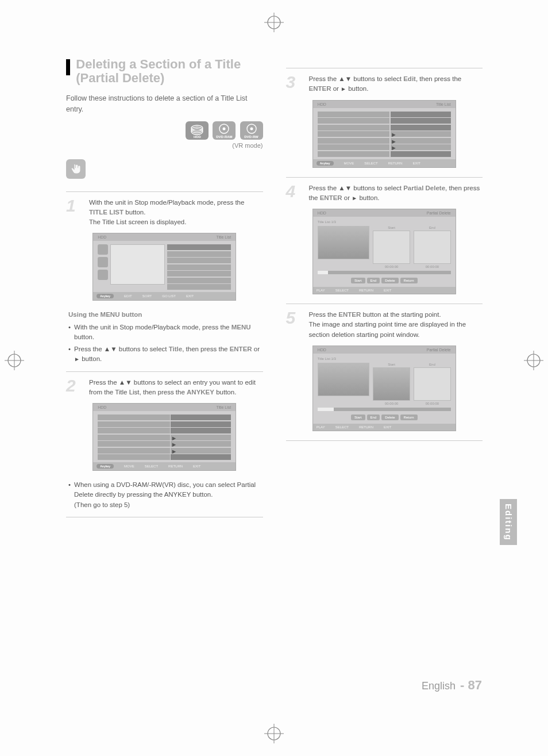 This screenshot has height=756, width=548. Describe the element at coordinates (165, 315) in the screenshot. I see `using-menu-heading: Using the MENU button` at that location.